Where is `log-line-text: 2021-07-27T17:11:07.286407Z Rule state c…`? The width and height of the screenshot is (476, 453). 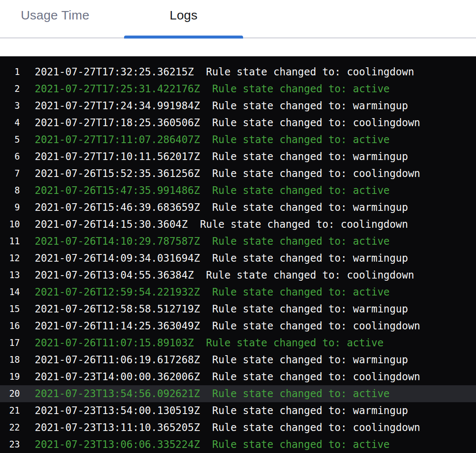
log-line-text: 2021-07-27T17:11:07.286407Z Rule state c… is located at coordinates (212, 140).